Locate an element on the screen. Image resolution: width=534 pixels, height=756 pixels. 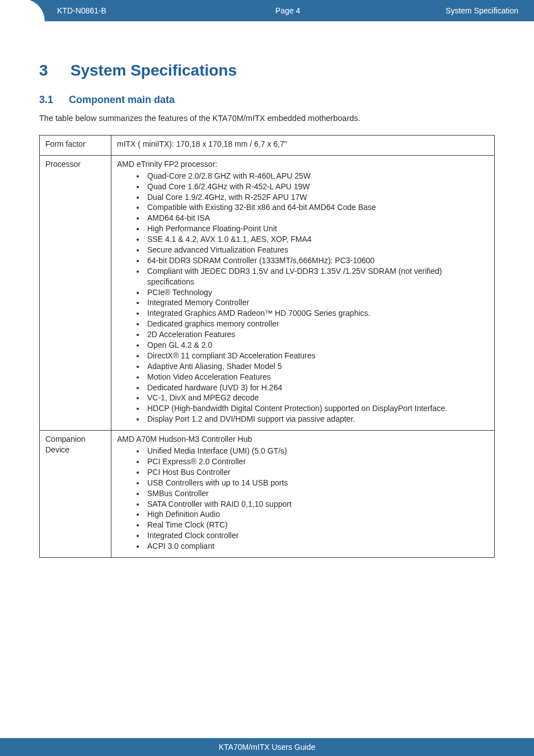
intro-text: The table below summarizes the features … is located at coordinates (267, 118).